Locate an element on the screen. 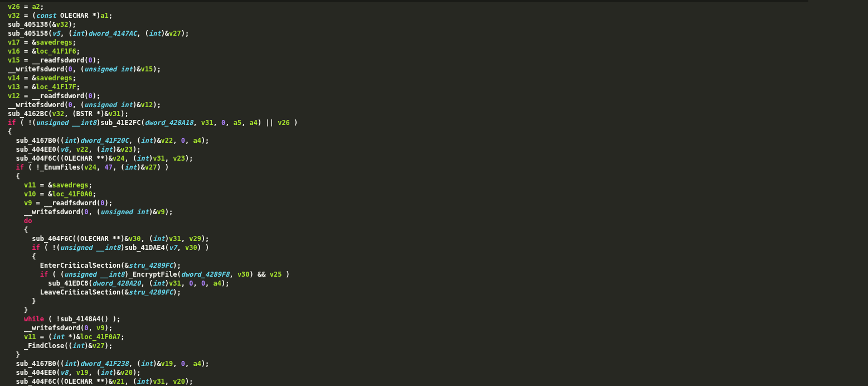 The height and width of the screenshot is (386, 868). token-pun: , ( is located at coordinates (95, 373).